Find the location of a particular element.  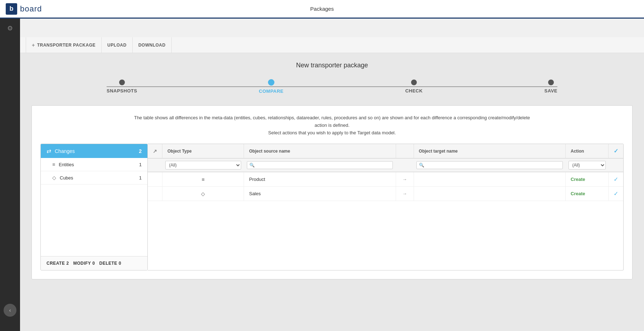

row-sales-check: ✓ is located at coordinates (616, 194).